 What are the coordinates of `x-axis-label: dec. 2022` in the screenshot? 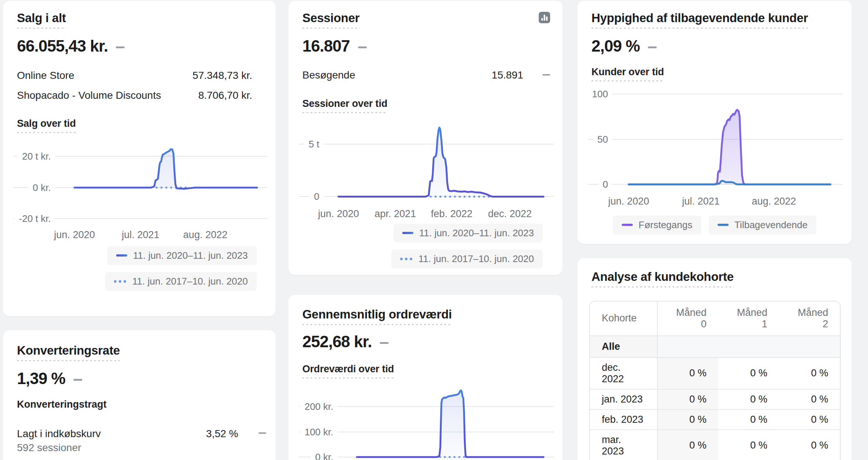 It's located at (510, 214).